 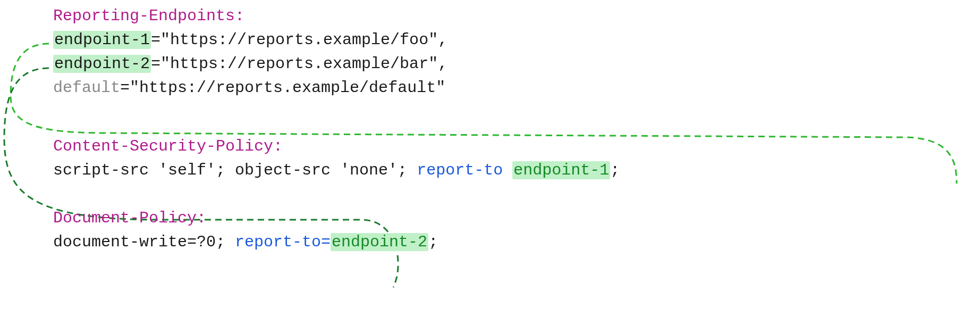 I want to click on docpolicy-value: document-write=?0;, so click(x=144, y=242).